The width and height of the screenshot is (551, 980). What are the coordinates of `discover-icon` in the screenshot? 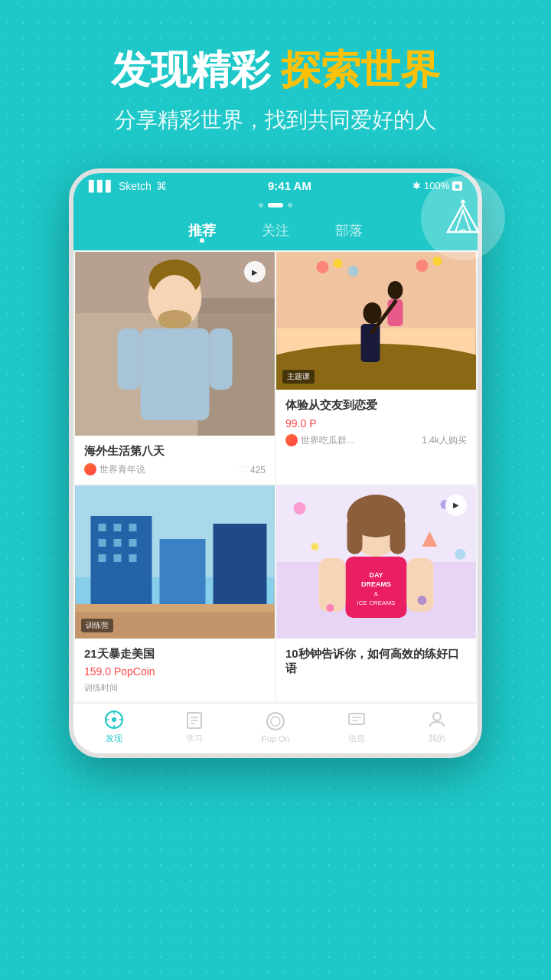 It's located at (114, 720).